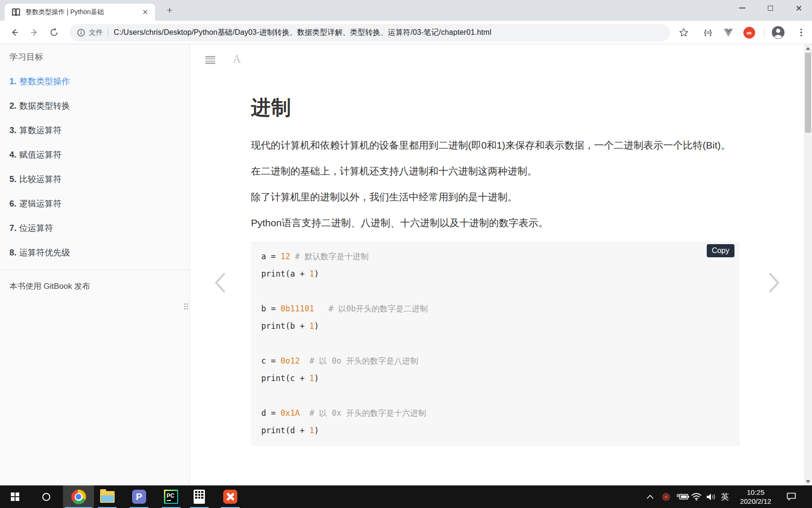 Image resolution: width=812 pixels, height=508 pixels. What do you see at coordinates (15, 32) in the screenshot?
I see `back-button` at bounding box center [15, 32].